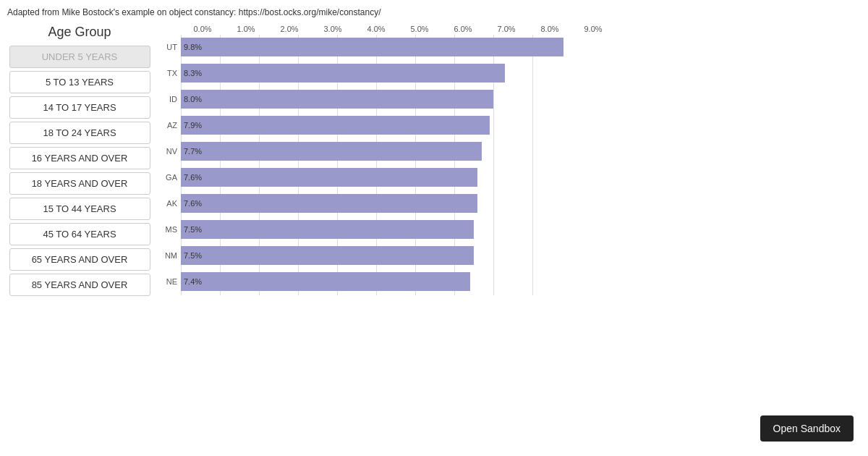 The height and width of the screenshot is (456, 868). I want to click on bar-value-nm: 7.5%, so click(192, 256).